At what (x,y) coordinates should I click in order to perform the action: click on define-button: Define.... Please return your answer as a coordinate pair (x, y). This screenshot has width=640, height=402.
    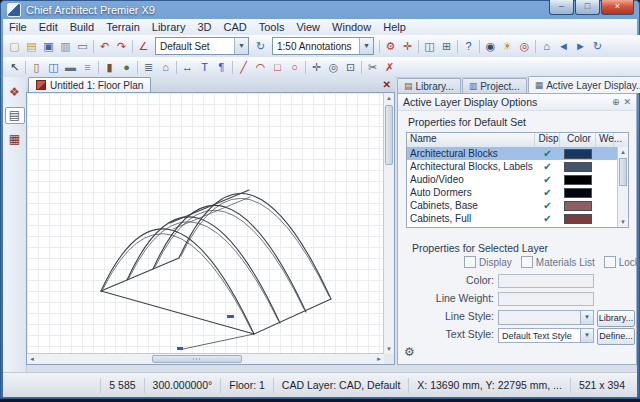
    Looking at the image, I should click on (616, 336).